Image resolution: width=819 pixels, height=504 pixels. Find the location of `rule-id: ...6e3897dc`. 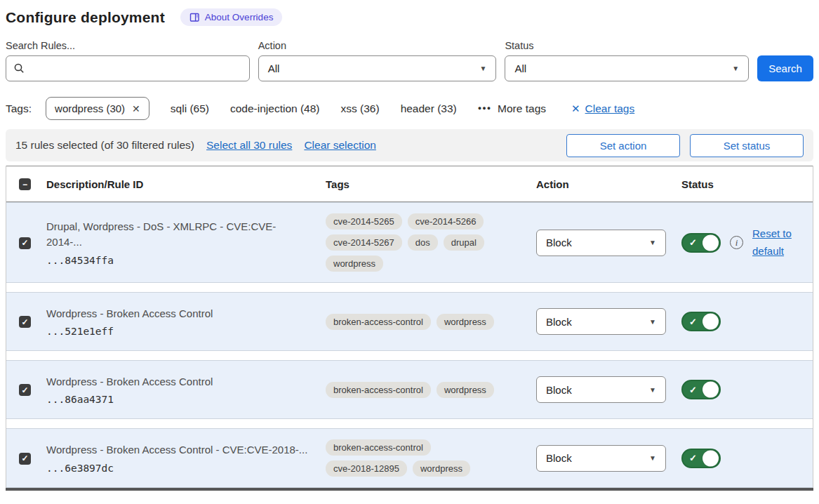

rule-id: ...6e3897dc is located at coordinates (178, 468).